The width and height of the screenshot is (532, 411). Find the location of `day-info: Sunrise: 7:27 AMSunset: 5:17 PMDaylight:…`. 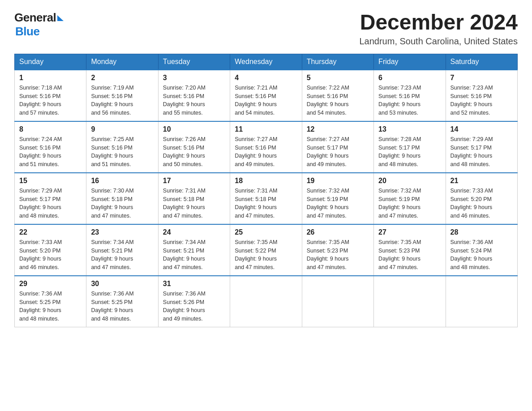

day-info: Sunrise: 7:27 AMSunset: 5:17 PMDaylight:… is located at coordinates (338, 152).